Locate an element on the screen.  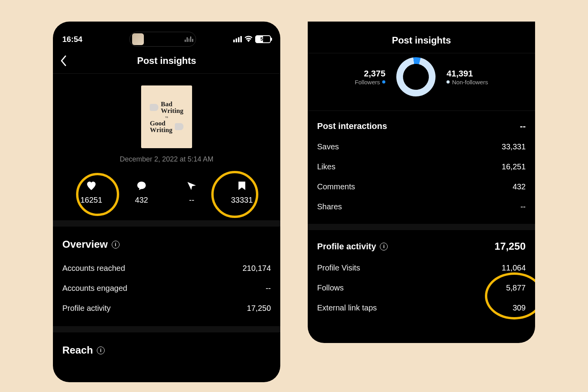
thumb-text-vs: vs is located at coordinates (166, 117).